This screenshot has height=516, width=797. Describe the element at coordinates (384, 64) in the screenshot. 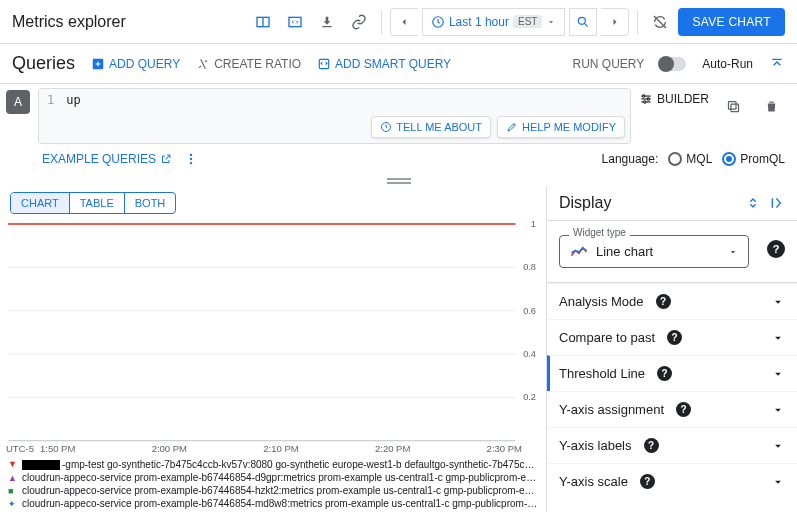

I see `add-smart-query-button: ADD SMART QUERY` at that location.